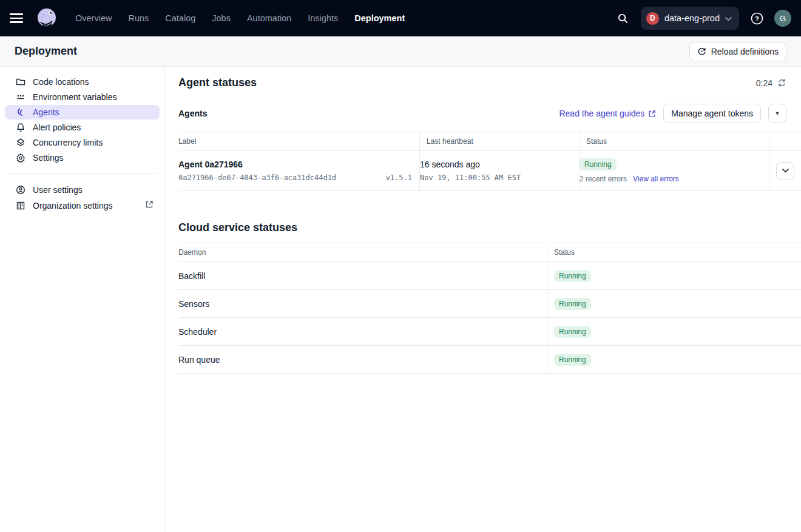 This screenshot has width=801, height=532. Describe the element at coordinates (21, 97) in the screenshot. I see `variables-icon` at that location.